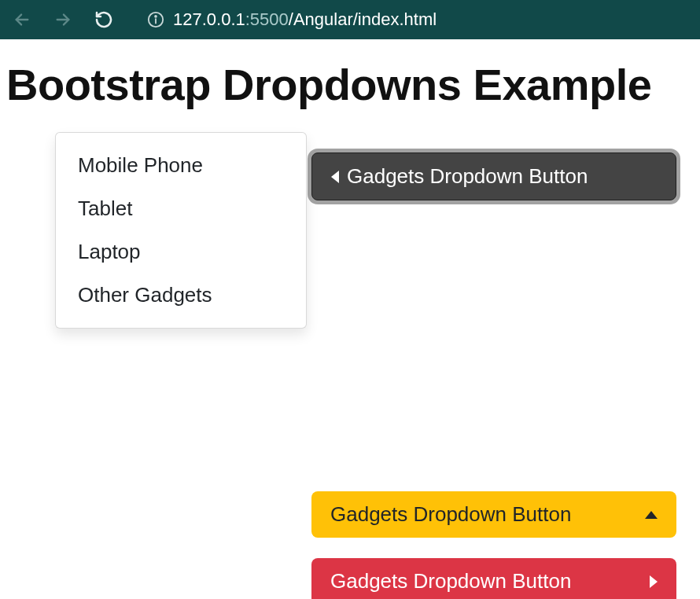 Image resolution: width=700 pixels, height=599 pixels. What do you see at coordinates (494, 176) in the screenshot?
I see `gadgets-dropdown-dark-button: Gadgets Dropdown Button` at bounding box center [494, 176].